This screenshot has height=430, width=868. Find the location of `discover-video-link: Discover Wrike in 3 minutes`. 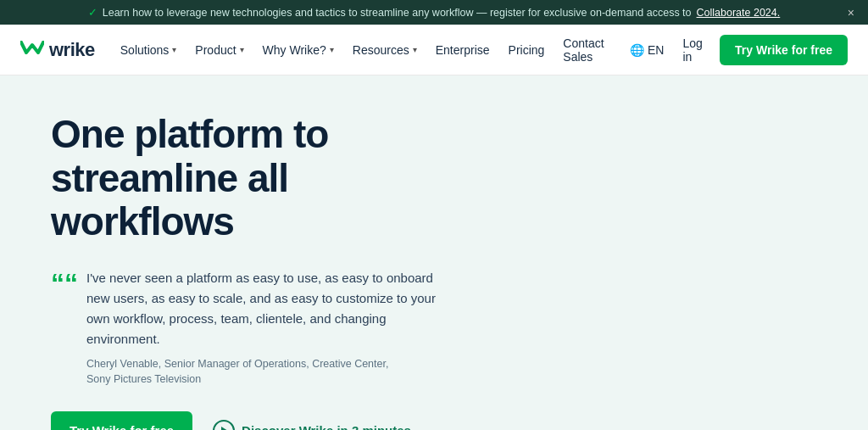

discover-video-link: Discover Wrike in 3 minutes is located at coordinates (312, 425).